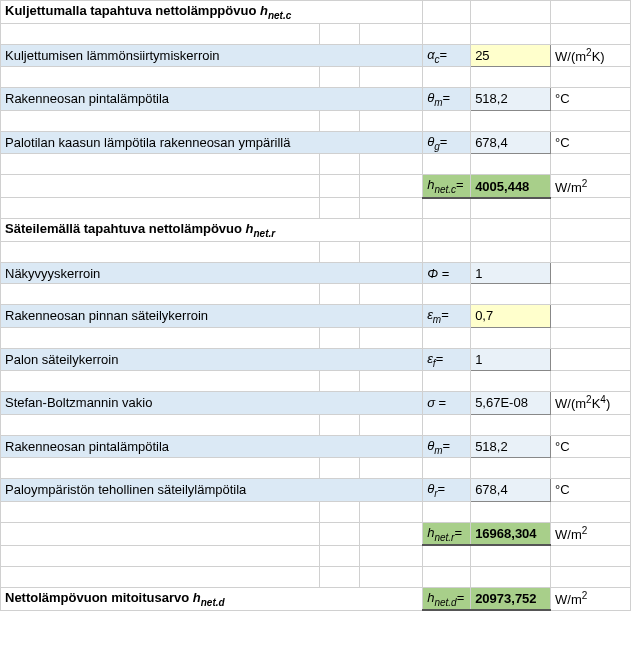 The width and height of the screenshot is (631, 662). Describe the element at coordinates (591, 490) in the screenshot. I see `unit-theta-r: °C` at that location.